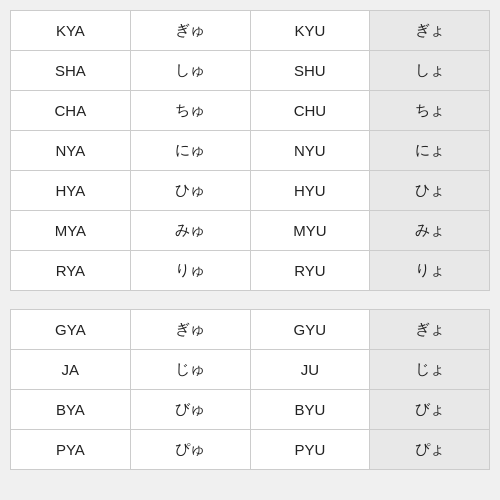 This screenshot has width=500, height=500. Describe the element at coordinates (430, 111) in the screenshot. I see `kana-cell: ちょ` at that location.